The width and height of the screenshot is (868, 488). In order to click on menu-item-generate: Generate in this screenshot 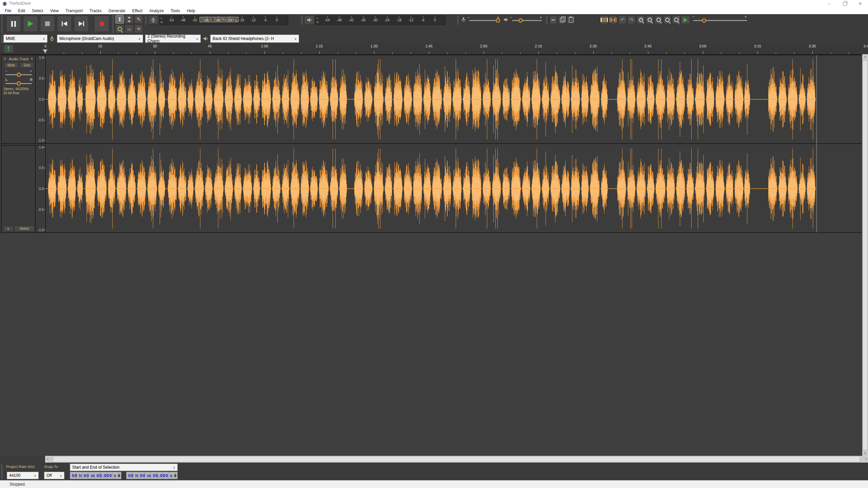, I will do `click(117, 11)`.